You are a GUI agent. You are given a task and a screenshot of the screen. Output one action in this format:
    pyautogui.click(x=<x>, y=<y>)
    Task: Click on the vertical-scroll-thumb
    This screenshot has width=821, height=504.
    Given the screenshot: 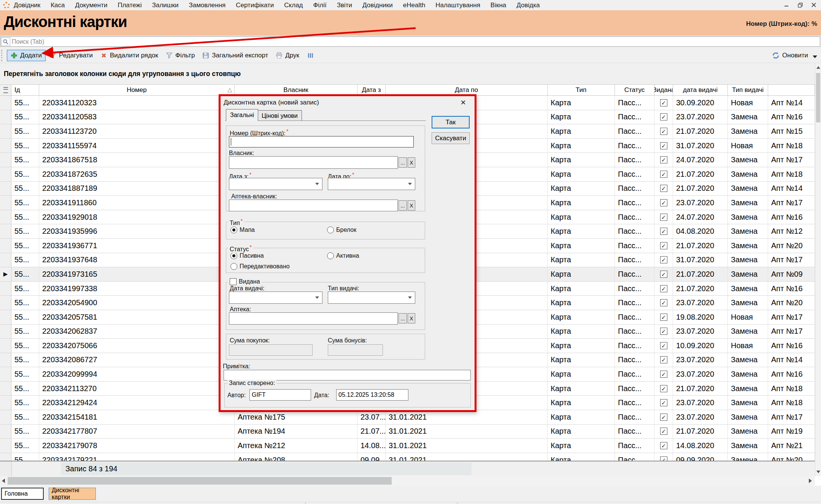 What is the action you would take?
    pyautogui.click(x=818, y=98)
    